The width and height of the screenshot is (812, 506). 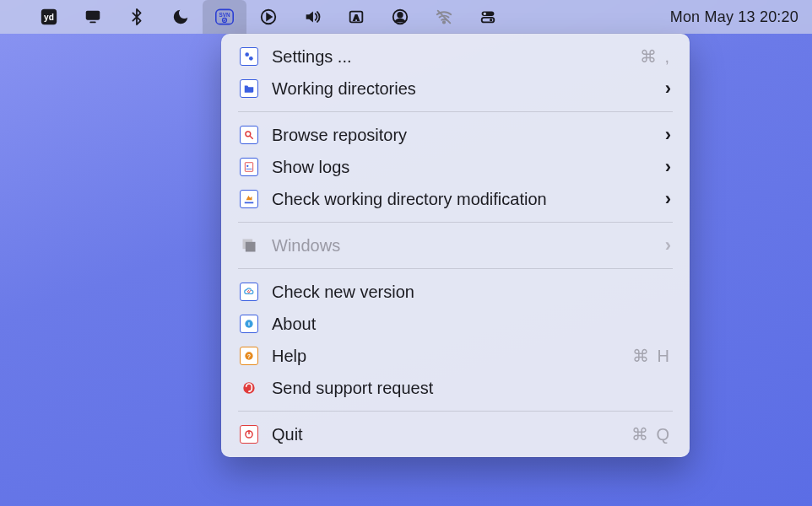 I want to click on menu-shortcut: ⌘ H, so click(x=652, y=356).